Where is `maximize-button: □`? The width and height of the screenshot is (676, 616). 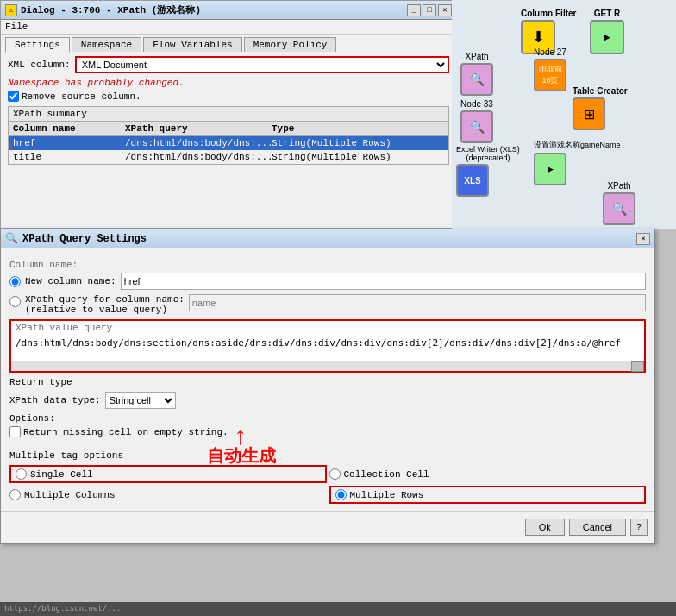
maximize-button: □ is located at coordinates (429, 10).